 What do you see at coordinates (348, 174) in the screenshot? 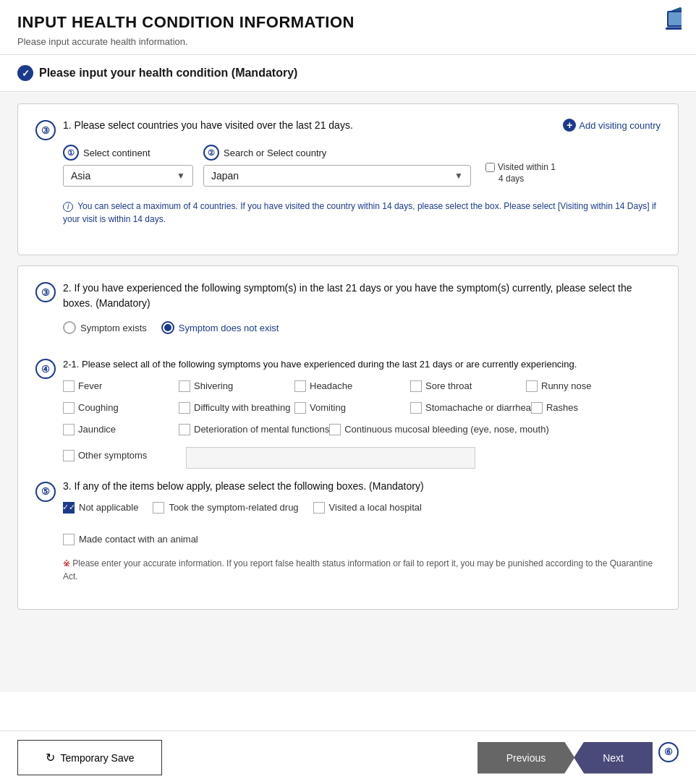
I see `card1-header-row: ③ 1. Please select countries you have vi…` at bounding box center [348, 174].